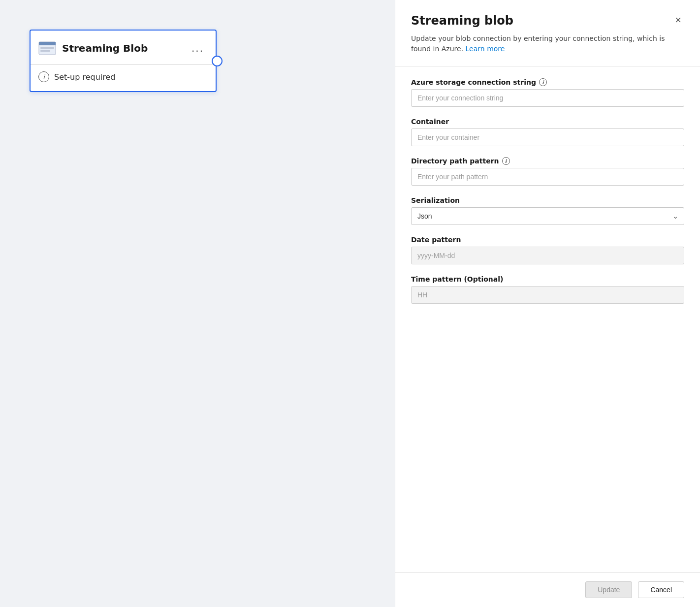  I want to click on cancel-button: Cancel, so click(661, 590).